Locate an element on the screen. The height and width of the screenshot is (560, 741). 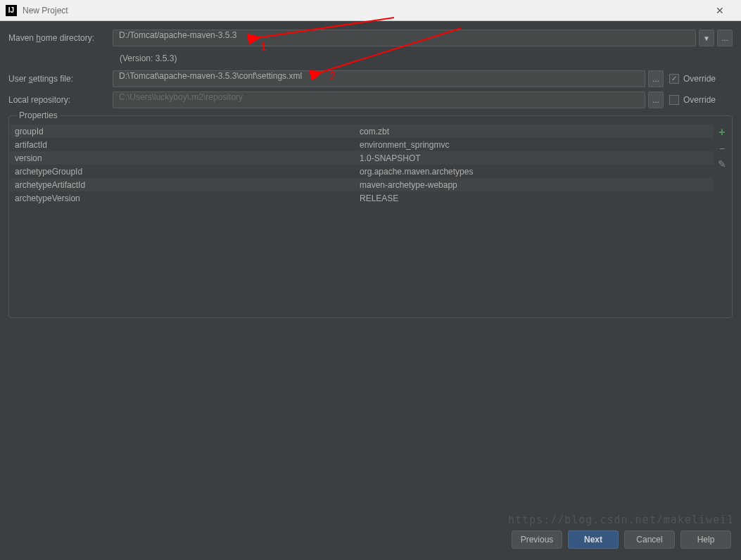
local-repo-label: Local repository: is located at coordinates (61, 100).